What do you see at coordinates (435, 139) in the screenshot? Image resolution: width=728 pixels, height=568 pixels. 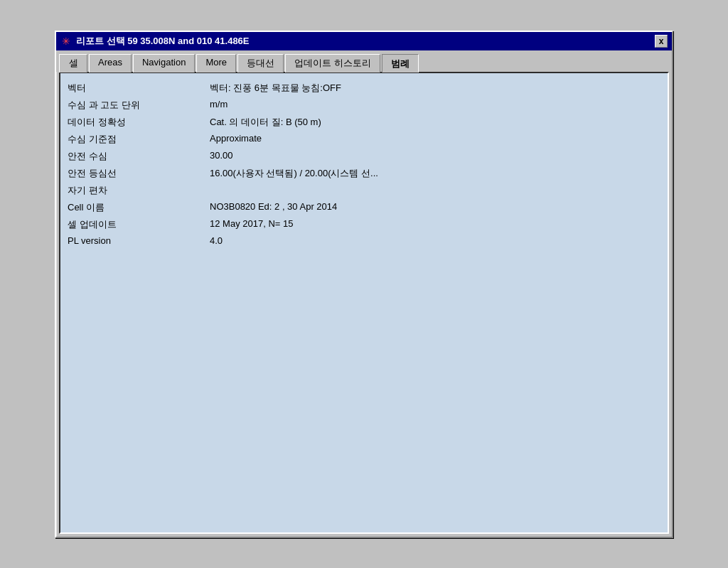 I see `row-value: Approximate` at bounding box center [435, 139].